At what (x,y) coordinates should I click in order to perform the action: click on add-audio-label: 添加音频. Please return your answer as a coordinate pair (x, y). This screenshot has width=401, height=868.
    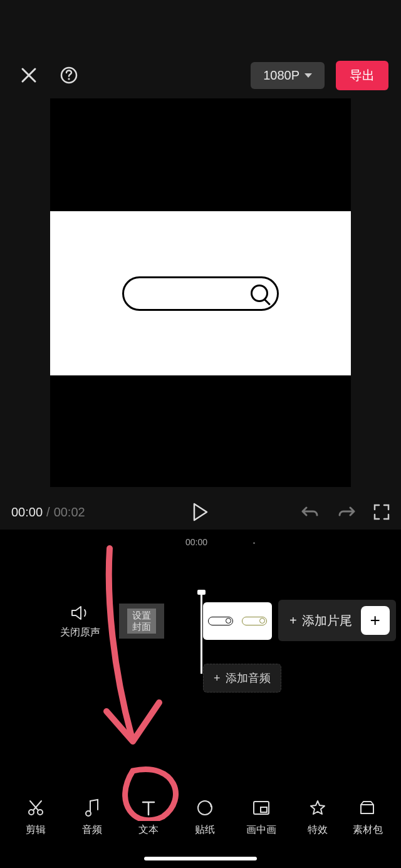
    Looking at the image, I should click on (248, 678).